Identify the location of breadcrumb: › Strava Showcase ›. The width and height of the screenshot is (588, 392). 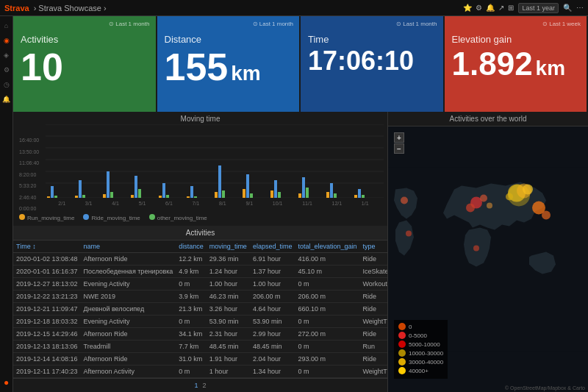
(71, 8).